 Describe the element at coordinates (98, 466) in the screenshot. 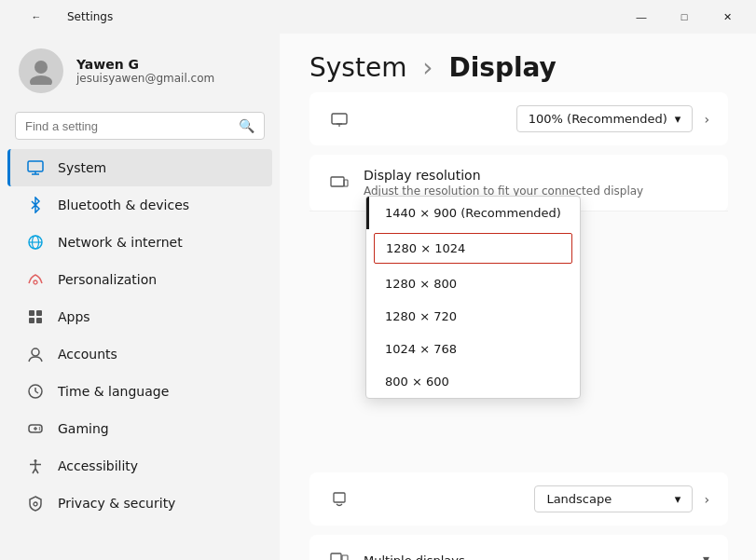

I see `sidebar-label-accessibility: Accessibility` at that location.